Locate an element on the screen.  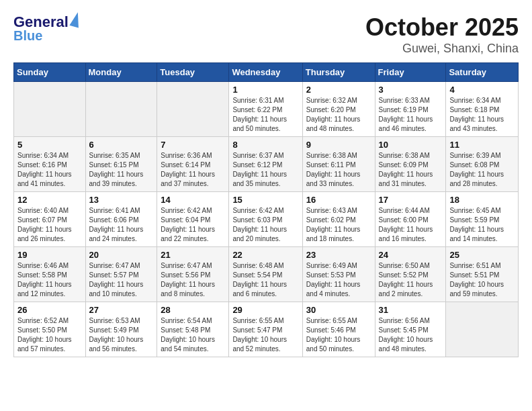
page-header: General Blue October 2025 Guwei, Shanxi,… is located at coordinates (266, 35).